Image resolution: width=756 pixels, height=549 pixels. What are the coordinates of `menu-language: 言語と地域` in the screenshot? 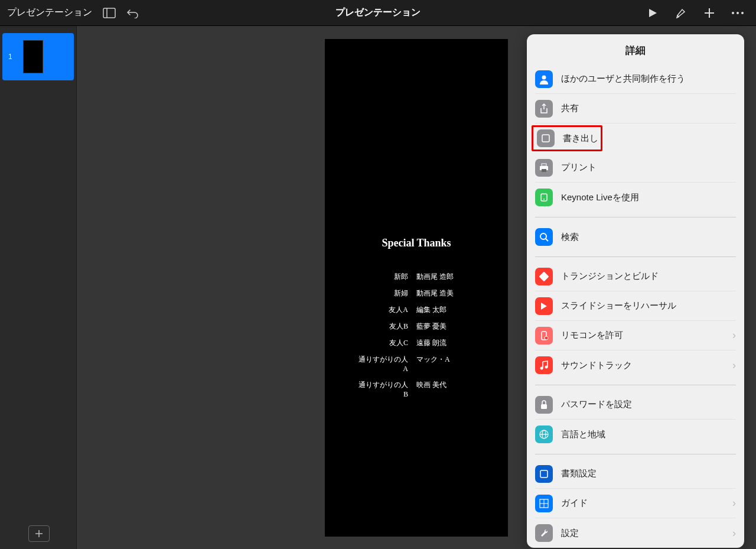 It's located at (636, 434).